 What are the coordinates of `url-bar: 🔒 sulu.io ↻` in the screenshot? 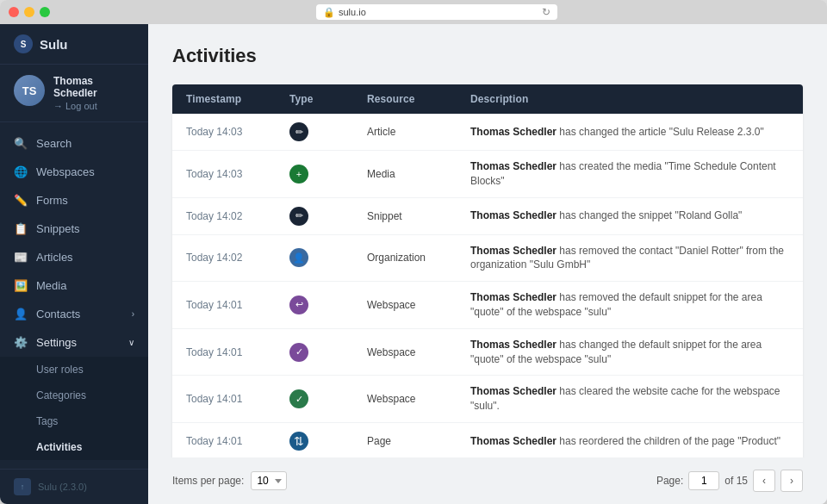 It's located at (437, 12).